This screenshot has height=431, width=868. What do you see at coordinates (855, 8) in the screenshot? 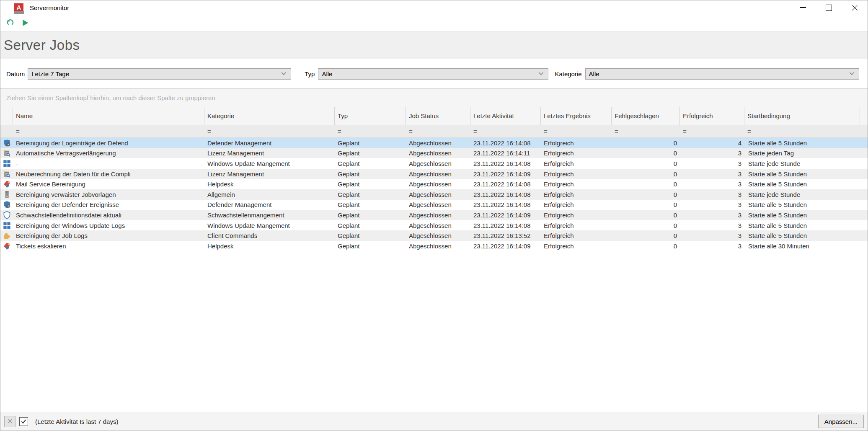
I see `close-button` at bounding box center [855, 8].